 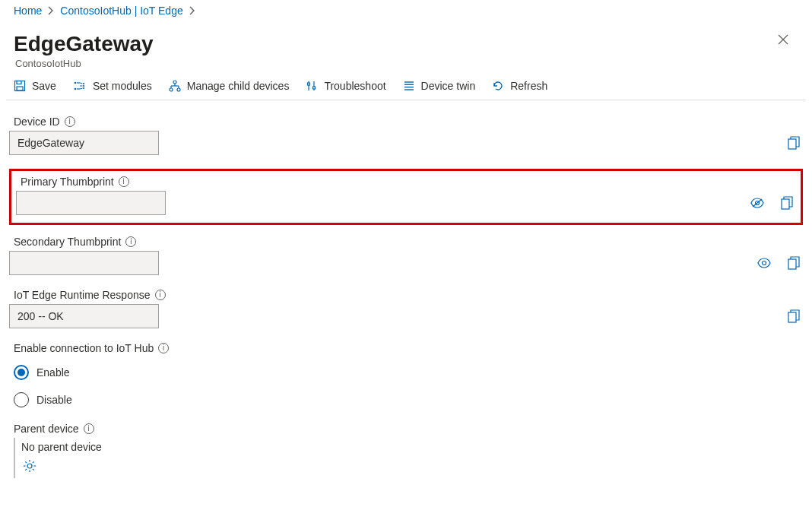 What do you see at coordinates (406, 11) in the screenshot?
I see `breadcrumb: Home ContosoIotHub | IoT Edge` at bounding box center [406, 11].